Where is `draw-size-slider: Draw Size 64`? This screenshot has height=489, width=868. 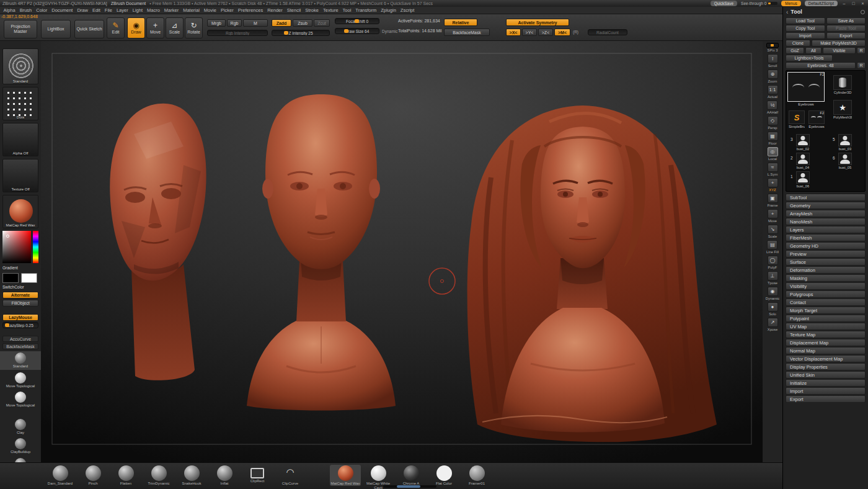
draw-size-slider: Draw Size 64 is located at coordinates (357, 31).